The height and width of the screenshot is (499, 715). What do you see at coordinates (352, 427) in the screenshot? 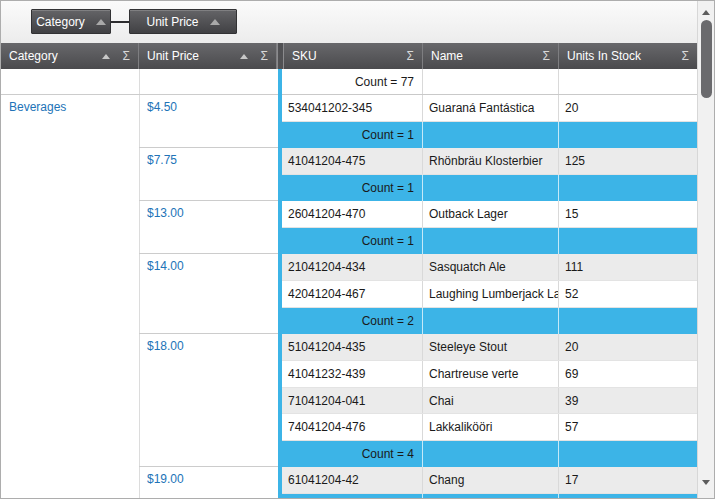
I see `sku-cell: 74041204-476` at bounding box center [352, 427].